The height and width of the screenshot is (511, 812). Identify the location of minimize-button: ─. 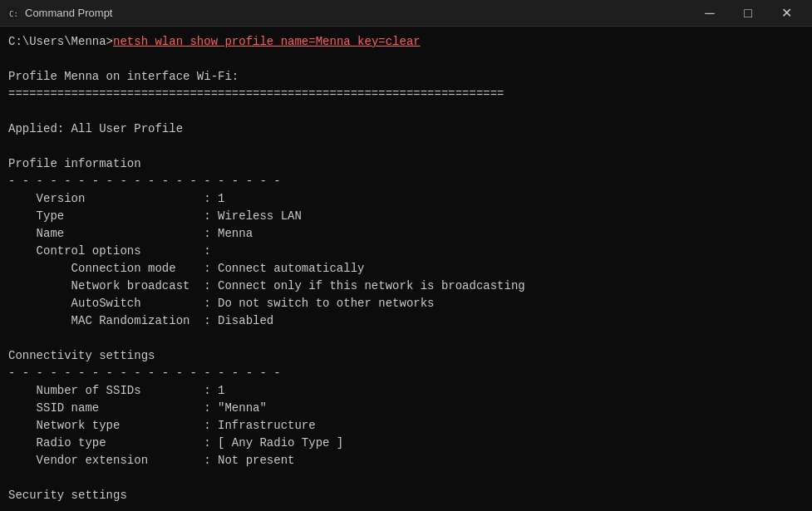
(710, 13).